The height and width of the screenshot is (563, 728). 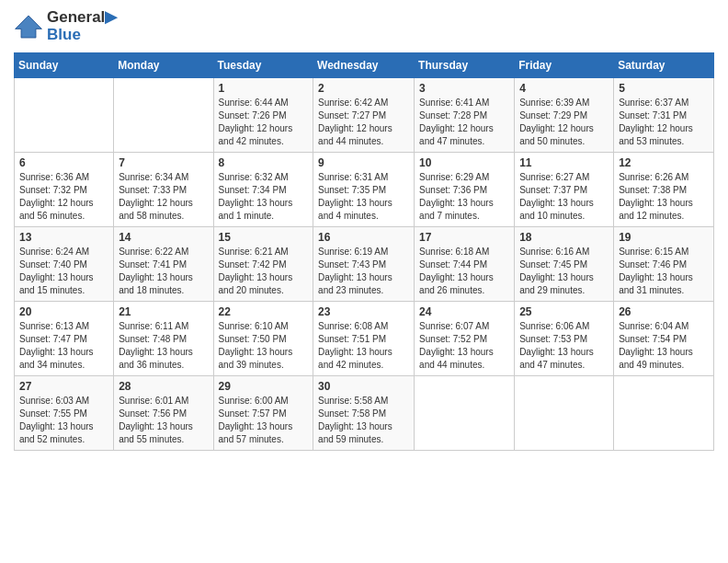 What do you see at coordinates (264, 420) in the screenshot?
I see `day-info: Sunrise: 6:00 AM Sunset: 7:57 PM Dayligh…` at bounding box center [264, 420].